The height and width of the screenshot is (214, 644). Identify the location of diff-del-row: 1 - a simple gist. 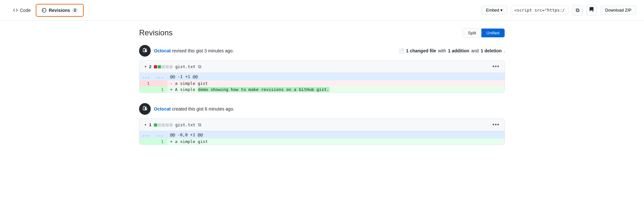
(322, 84).